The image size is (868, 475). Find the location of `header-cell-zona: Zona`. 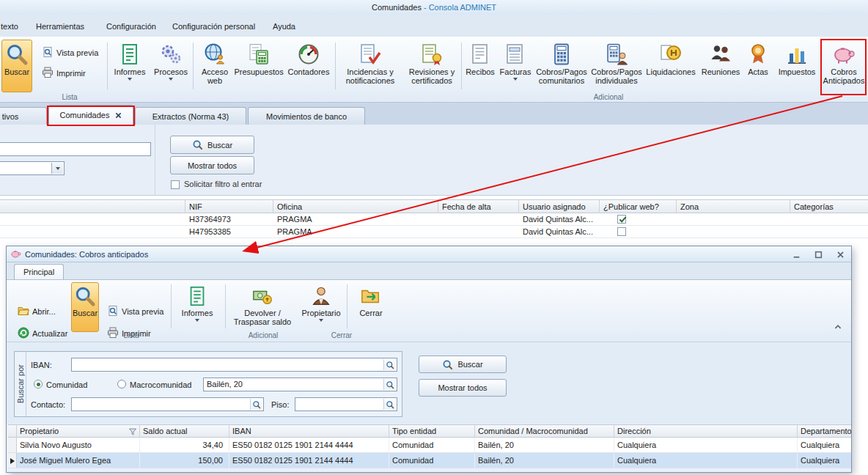

header-cell-zona: Zona is located at coordinates (733, 207).